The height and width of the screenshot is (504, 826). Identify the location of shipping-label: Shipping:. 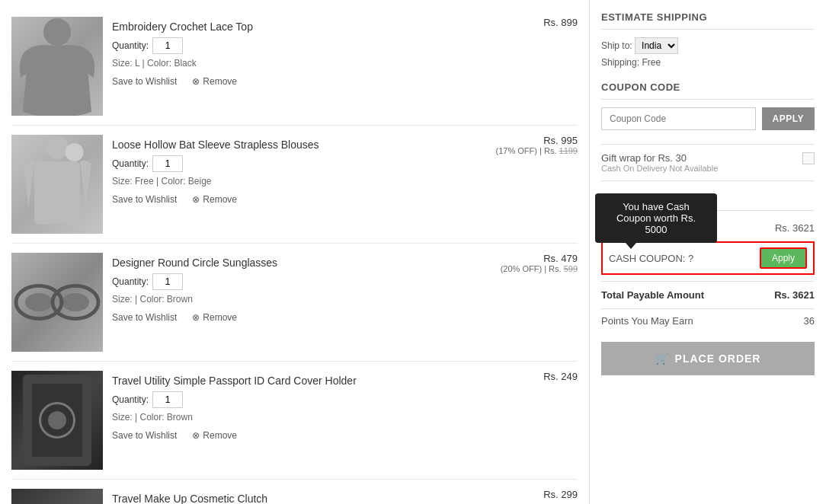
(620, 62).